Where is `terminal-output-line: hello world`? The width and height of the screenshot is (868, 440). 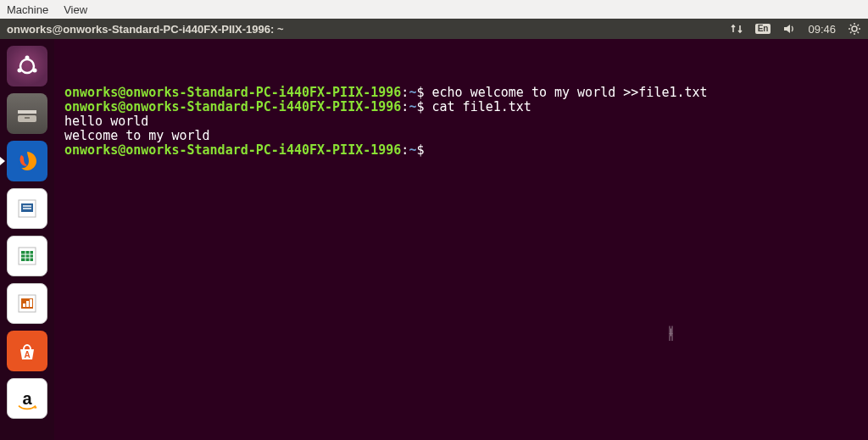
terminal-output-line: hello world is located at coordinates (464, 122).